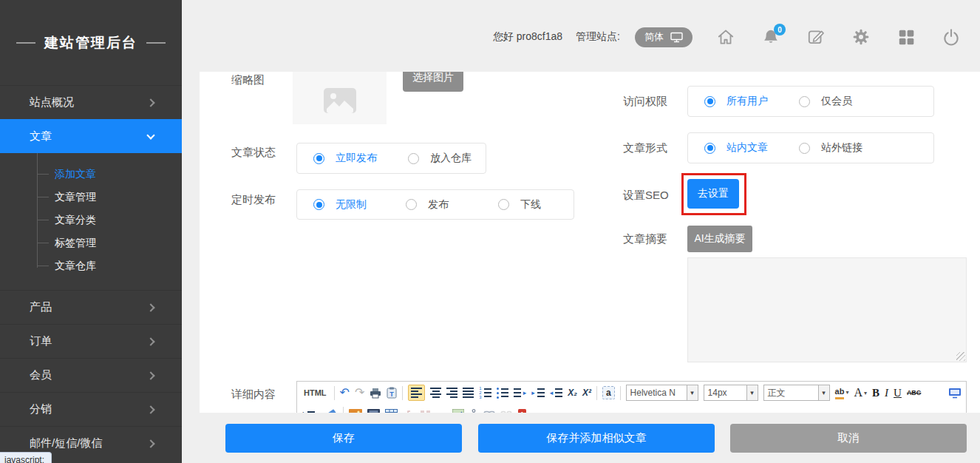  What do you see at coordinates (253, 395) in the screenshot?
I see `detail-content-label: 详细内容` at bounding box center [253, 395].